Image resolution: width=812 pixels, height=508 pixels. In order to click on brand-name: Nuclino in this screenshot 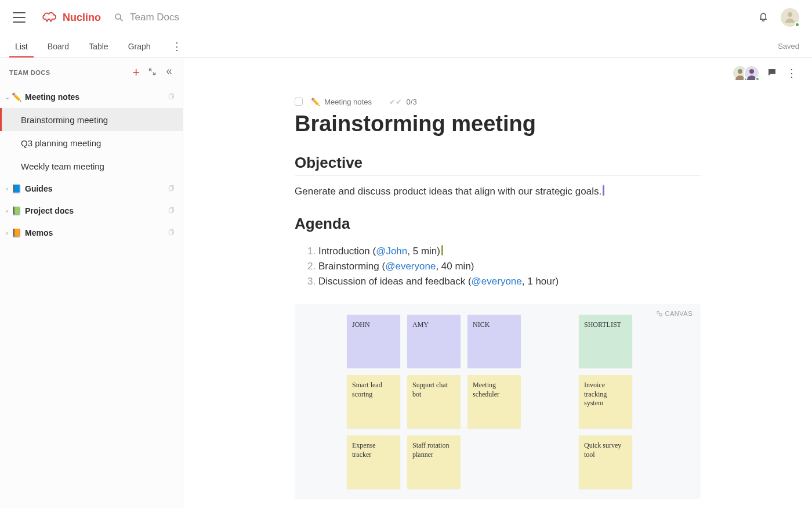, I will do `click(82, 17)`.